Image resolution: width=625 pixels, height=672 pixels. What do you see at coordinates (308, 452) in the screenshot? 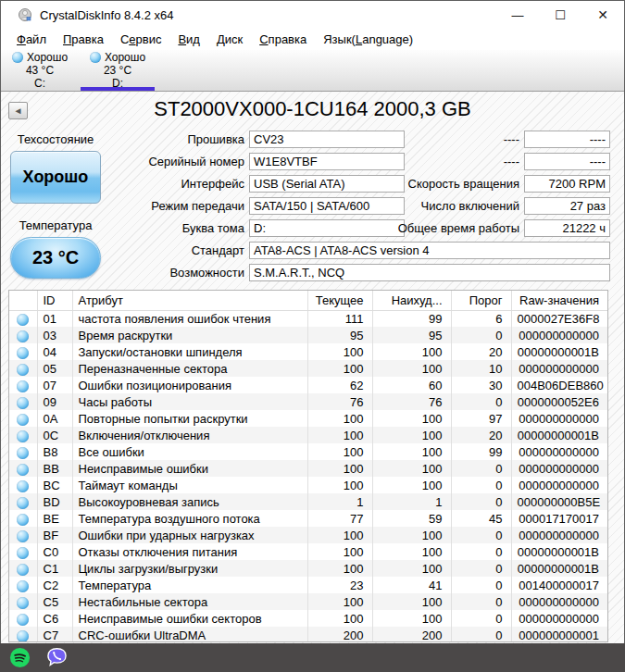
I see `table-row: B8Все ошибки10010099000000000000` at bounding box center [308, 452].